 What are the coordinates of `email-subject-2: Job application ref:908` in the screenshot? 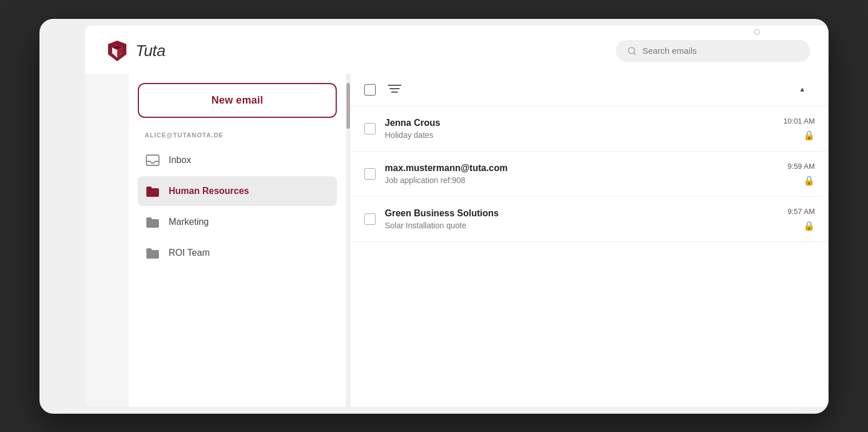 It's located at (582, 180).